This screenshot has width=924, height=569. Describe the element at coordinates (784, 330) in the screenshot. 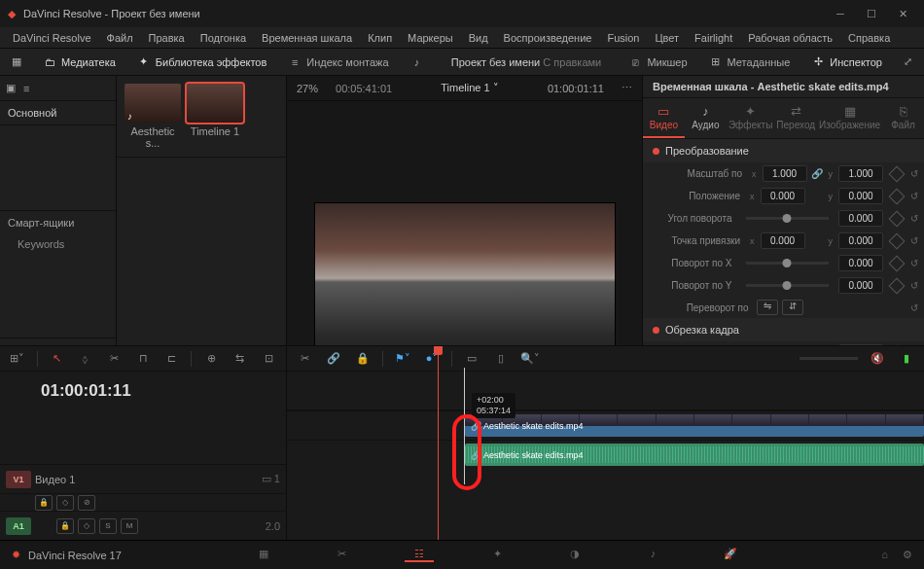

I see `crop-section: Обрезка кадра` at that location.